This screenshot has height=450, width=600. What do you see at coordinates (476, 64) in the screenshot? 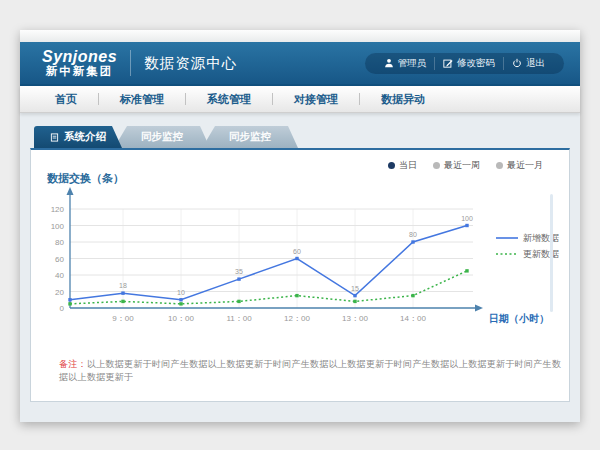
I see `change-password-label: 修改密码` at bounding box center [476, 64].